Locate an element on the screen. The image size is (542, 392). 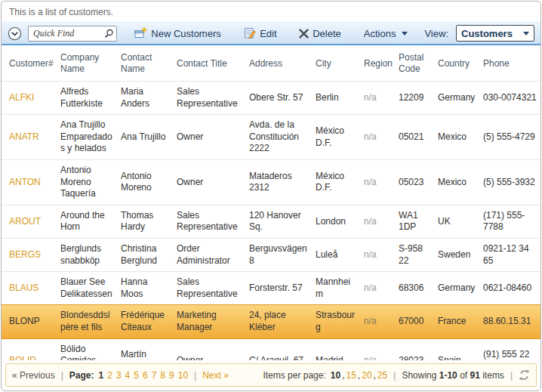
page-size-10: 10 is located at coordinates (335, 375).